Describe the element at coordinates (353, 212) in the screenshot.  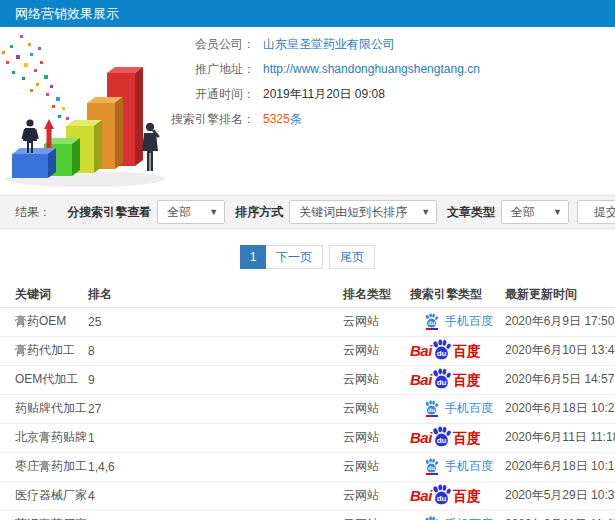
I see `sort-select-value: 关键词由短到长排序` at that location.